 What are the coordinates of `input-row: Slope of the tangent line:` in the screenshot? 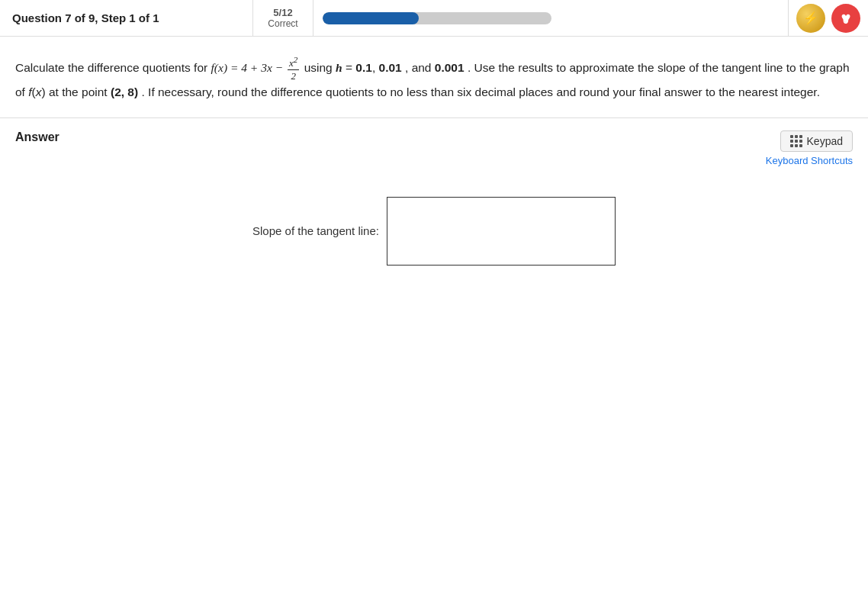 It's located at (434, 231).